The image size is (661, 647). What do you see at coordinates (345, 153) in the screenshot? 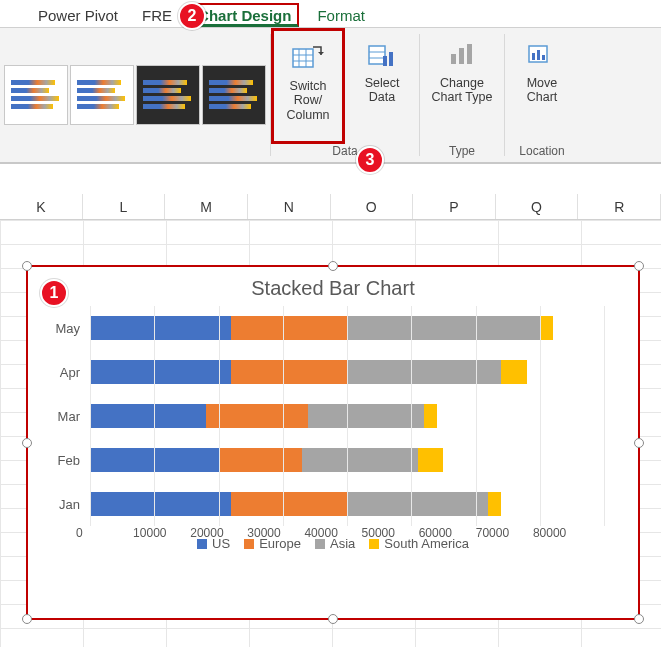
I see `group-label-data: Data` at bounding box center [345, 153].